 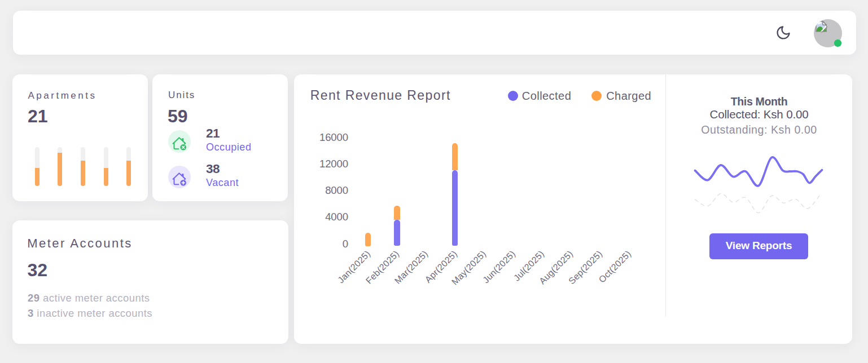 What do you see at coordinates (759, 186) in the screenshot?
I see `month-trend-sparkline` at bounding box center [759, 186].